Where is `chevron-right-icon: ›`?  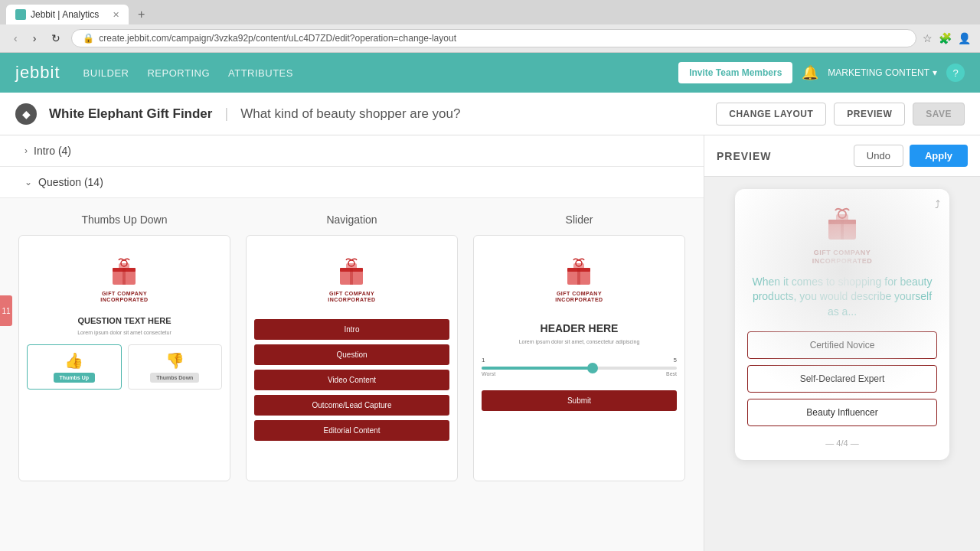
chevron-right-icon: › is located at coordinates (26, 151).